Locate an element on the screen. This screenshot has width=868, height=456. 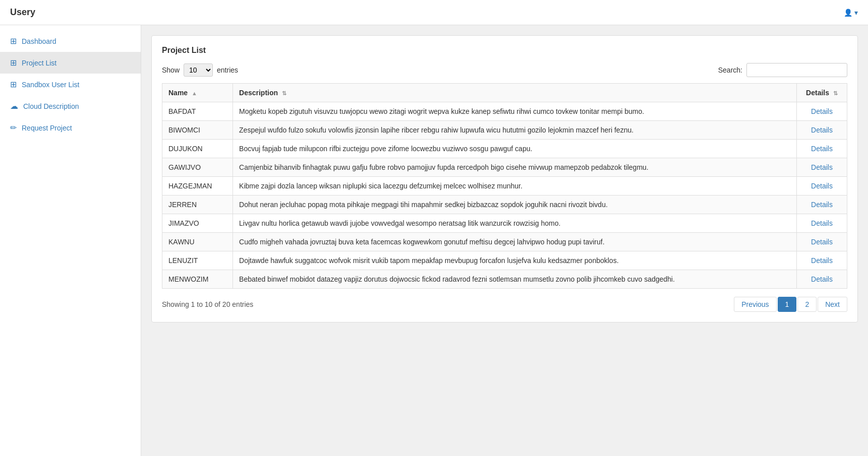
sidebar-item-dashboard: ⊞ Dashboard is located at coordinates (71, 41).